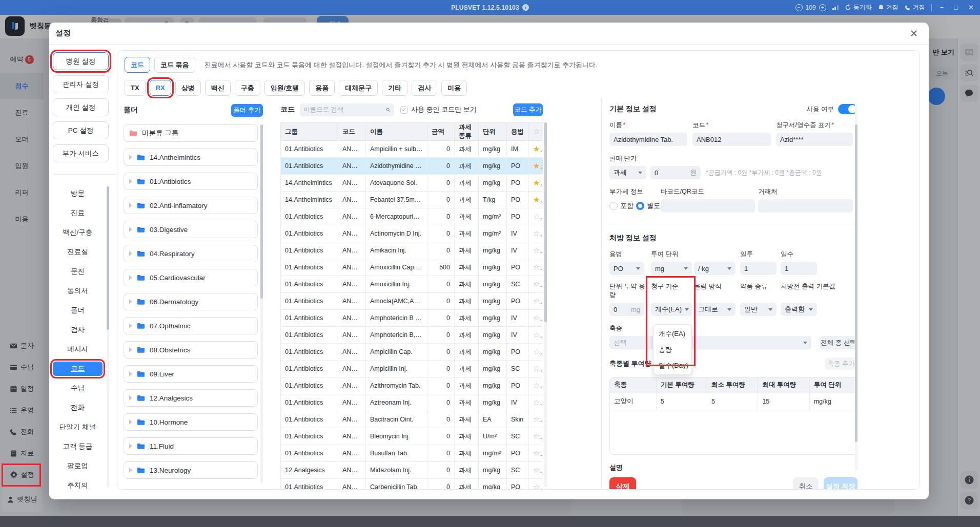  Describe the element at coordinates (135, 88) in the screenshot. I see `category-tab: TX` at that location.